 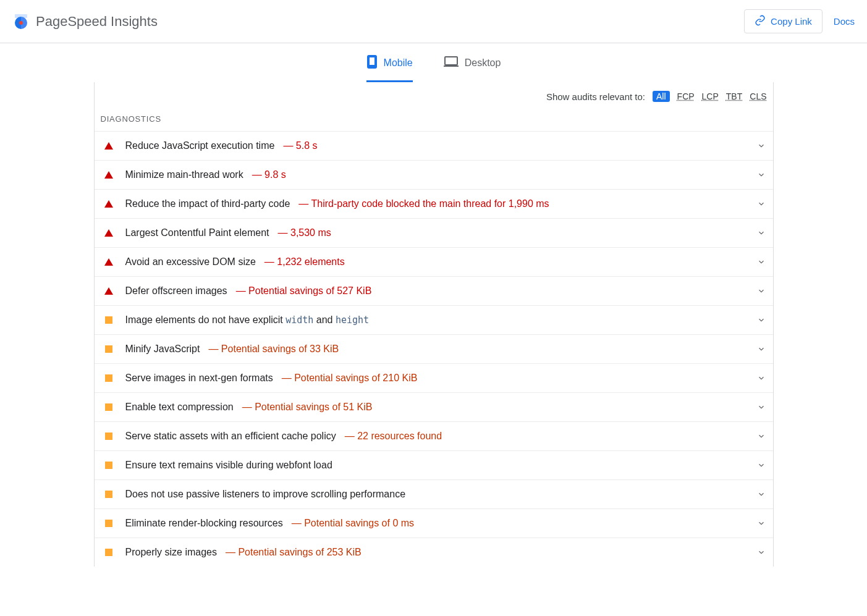 What do you see at coordinates (389, 68) in the screenshot?
I see `tab-mobile: Mobile` at bounding box center [389, 68].